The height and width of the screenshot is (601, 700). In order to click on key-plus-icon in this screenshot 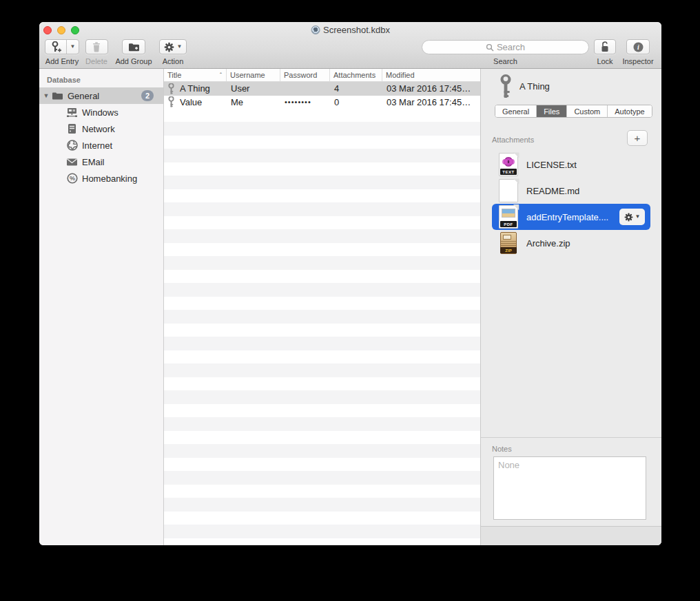, I will do `click(56, 47)`.